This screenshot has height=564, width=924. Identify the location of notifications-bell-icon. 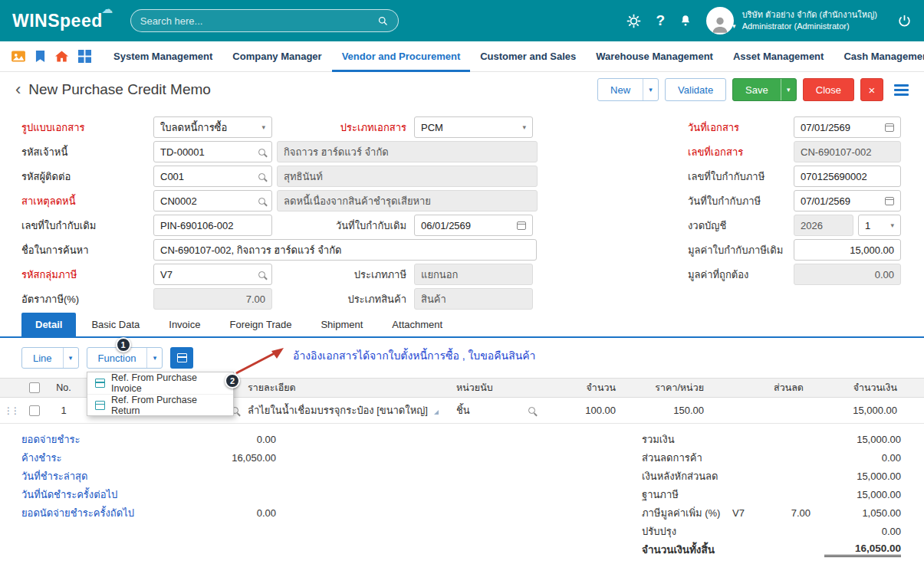
(686, 21).